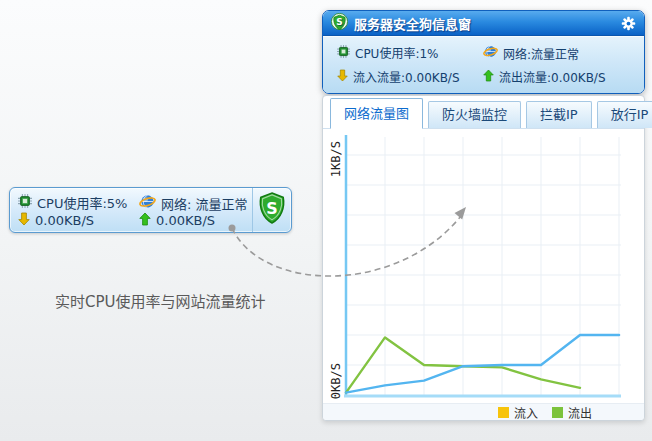  What do you see at coordinates (526, 412) in the screenshot?
I see `legend-label-inflow: 流入` at bounding box center [526, 412].